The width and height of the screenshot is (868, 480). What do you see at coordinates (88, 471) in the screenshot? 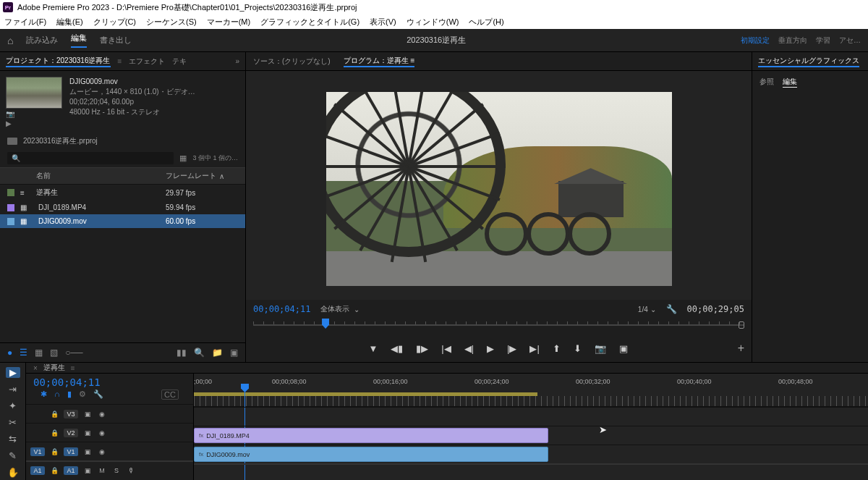
I see `mute-icon: ▣` at bounding box center [88, 471].